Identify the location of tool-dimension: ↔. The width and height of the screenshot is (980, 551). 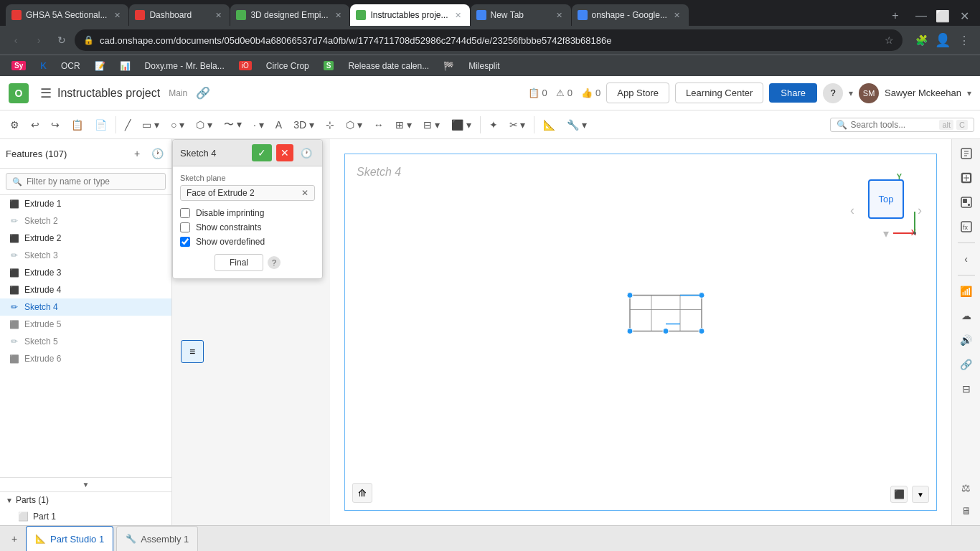
(379, 125).